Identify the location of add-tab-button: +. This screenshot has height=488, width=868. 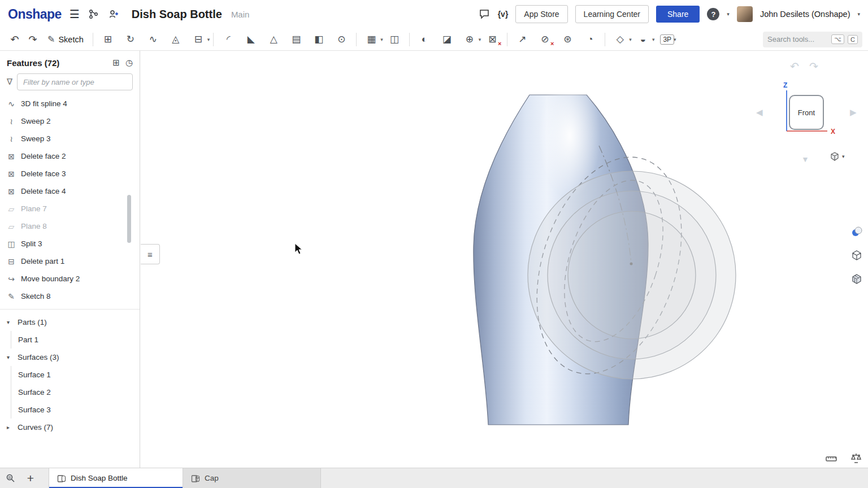
(31, 478).